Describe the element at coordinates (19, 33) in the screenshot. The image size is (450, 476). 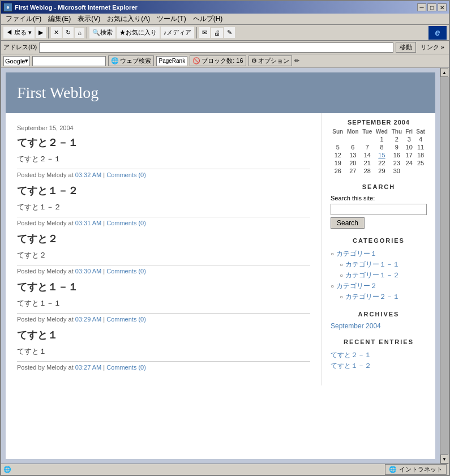
I see `back-button: ◀ 戻る ▾` at that location.